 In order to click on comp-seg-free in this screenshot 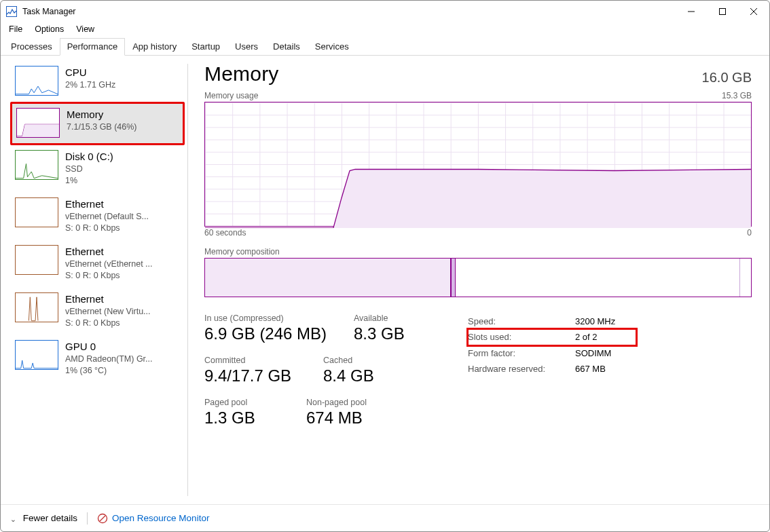, I will do `click(746, 278)`.